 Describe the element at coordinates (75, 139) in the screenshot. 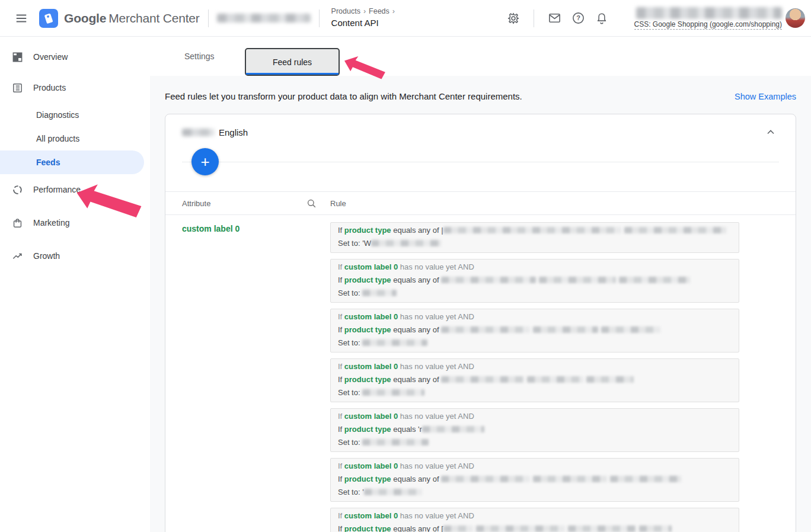

I see `sidebar-item-all-products: All products` at that location.